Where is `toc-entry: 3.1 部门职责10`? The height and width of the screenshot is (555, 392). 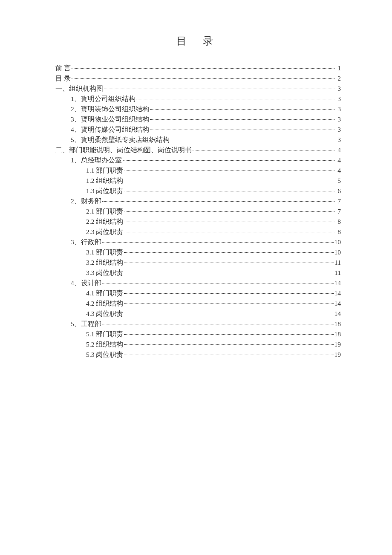 toc-entry: 3.1 部门职责10 is located at coordinates (213, 252).